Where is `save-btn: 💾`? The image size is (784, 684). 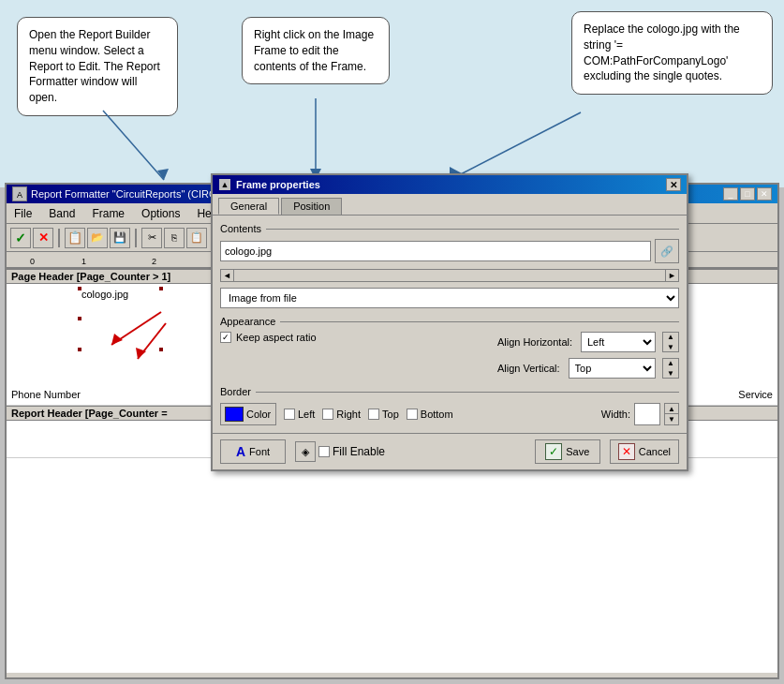
save-btn: 💾 is located at coordinates (120, 238).